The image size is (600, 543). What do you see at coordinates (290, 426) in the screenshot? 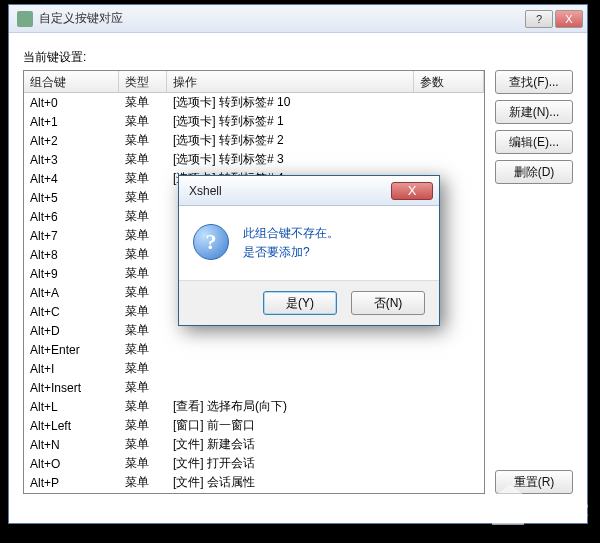
I see `cell-action: [窗口] 前一窗口` at bounding box center [290, 426].